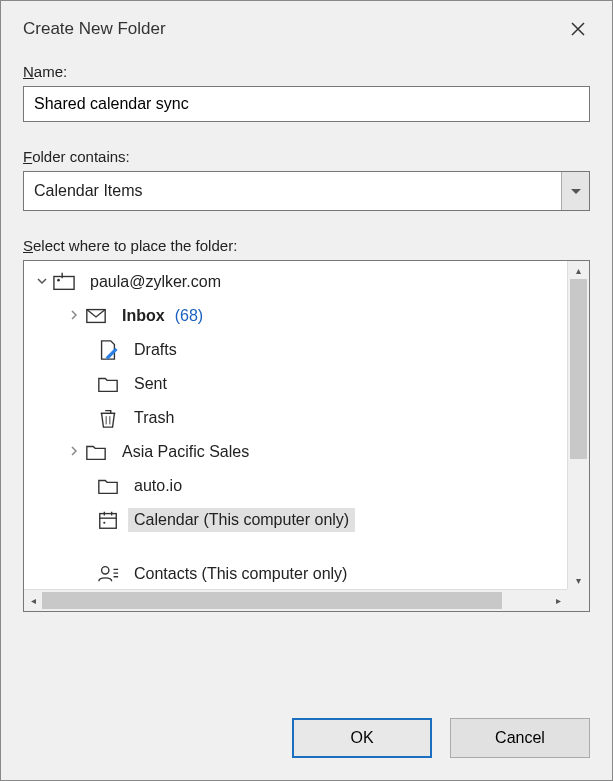 The height and width of the screenshot is (781, 613). I want to click on close-icon, so click(578, 29).